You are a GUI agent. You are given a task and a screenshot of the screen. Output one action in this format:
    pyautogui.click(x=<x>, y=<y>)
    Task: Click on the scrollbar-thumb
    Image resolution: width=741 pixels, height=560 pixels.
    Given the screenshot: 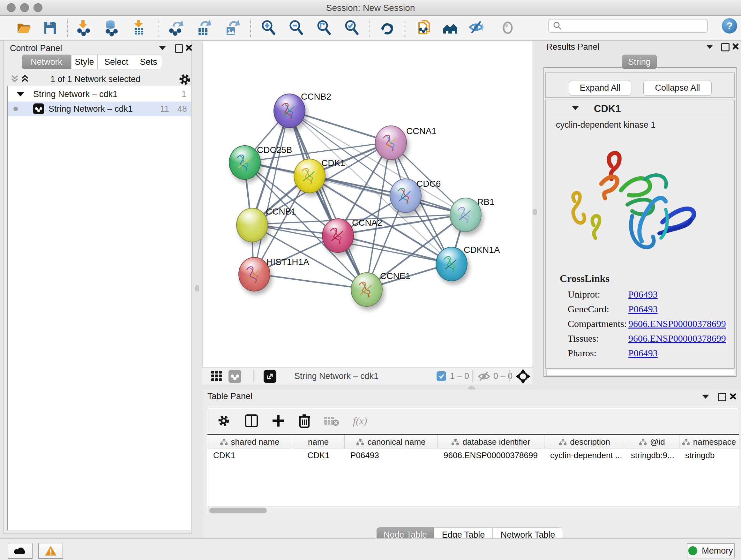 What is the action you would take?
    pyautogui.click(x=238, y=511)
    